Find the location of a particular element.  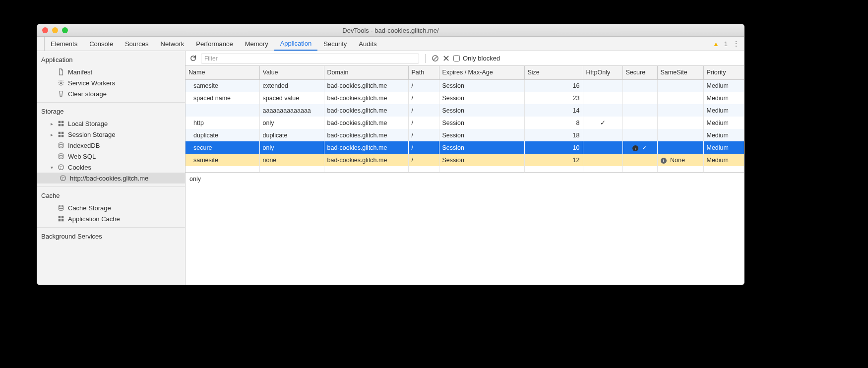

column-header: Secure is located at coordinates (640, 72).